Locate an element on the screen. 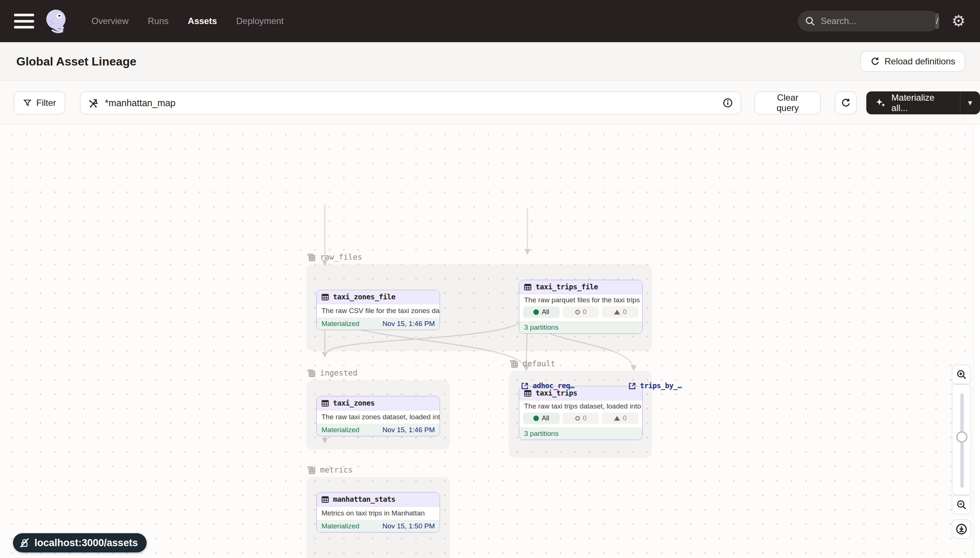  materialize-dropdown-caret: ▾ is located at coordinates (970, 103).